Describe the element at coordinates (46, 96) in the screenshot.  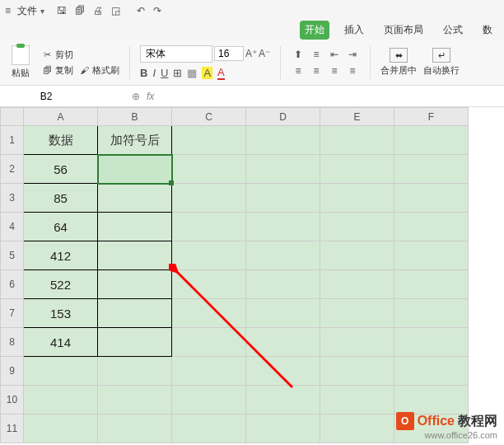
I see `cell-reference-input` at that location.